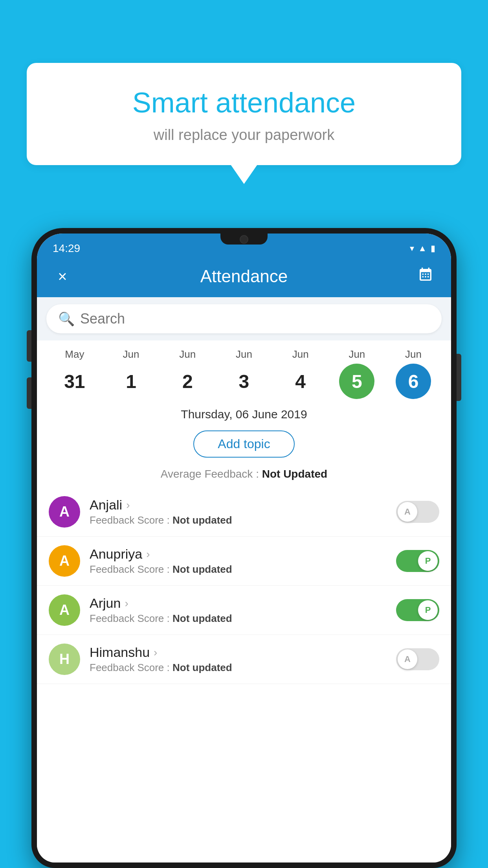  What do you see at coordinates (433, 248) in the screenshot?
I see `battery-icon: ▮` at bounding box center [433, 248].